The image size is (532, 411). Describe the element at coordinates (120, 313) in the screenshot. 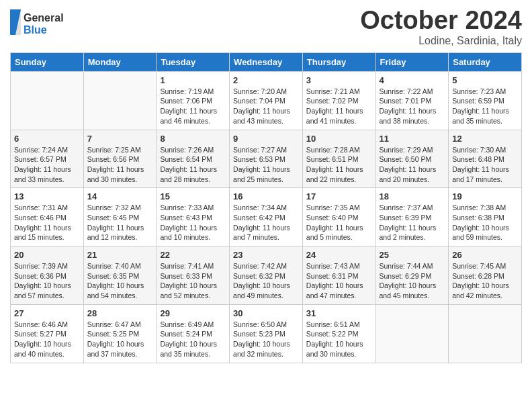

I see `day-number: 28` at that location.